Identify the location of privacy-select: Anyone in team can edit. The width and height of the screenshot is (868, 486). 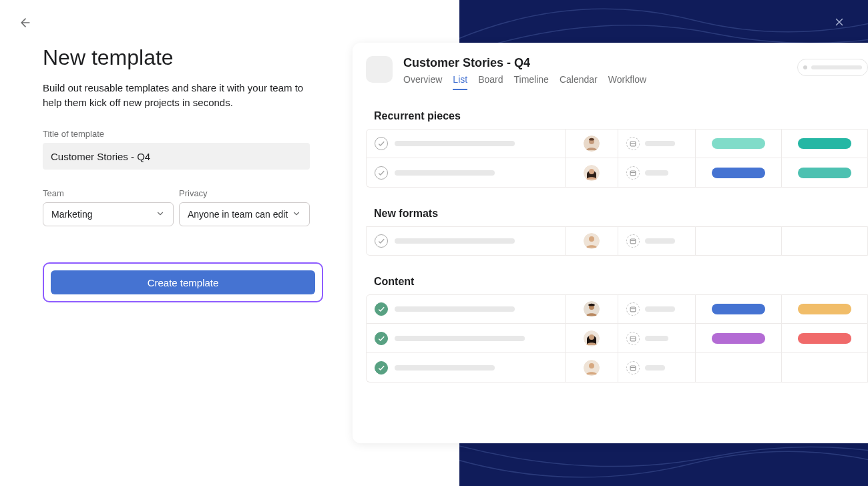
(244, 214).